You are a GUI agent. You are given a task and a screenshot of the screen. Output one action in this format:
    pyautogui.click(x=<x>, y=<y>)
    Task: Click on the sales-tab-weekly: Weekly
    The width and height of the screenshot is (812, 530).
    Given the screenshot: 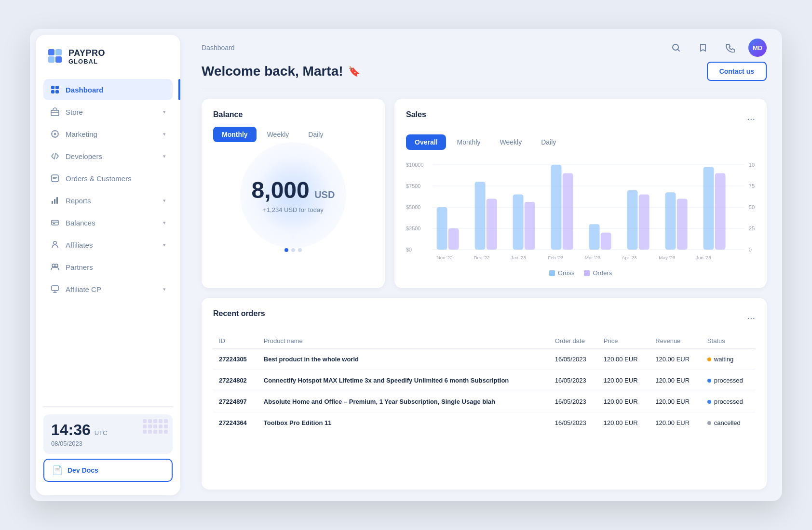 What is the action you would take?
    pyautogui.click(x=511, y=142)
    